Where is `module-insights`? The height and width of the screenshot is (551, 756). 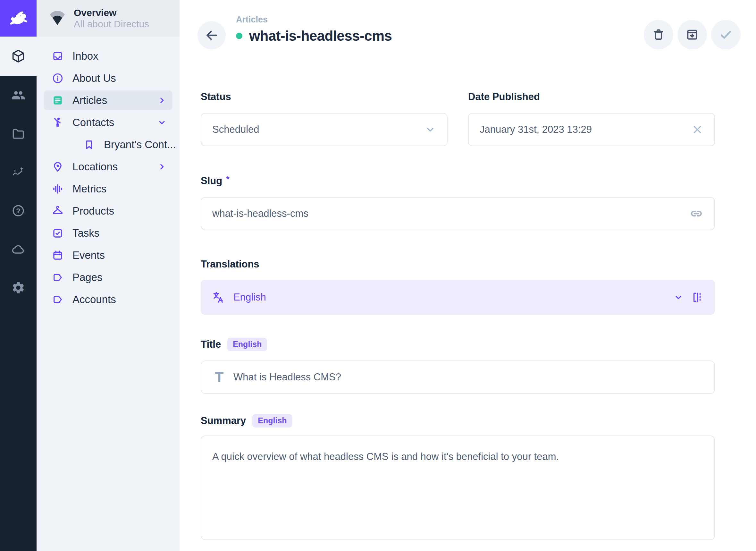 module-insights is located at coordinates (18, 172).